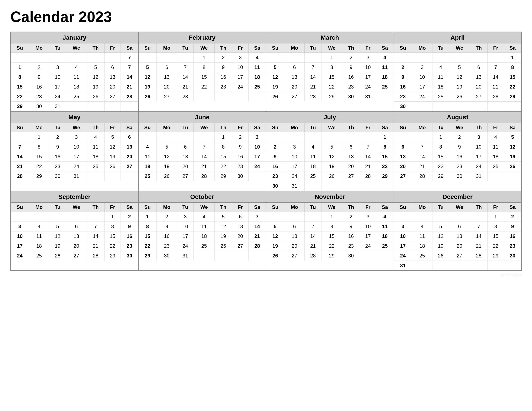 The height and width of the screenshot is (411, 532). What do you see at coordinates (513, 58) in the screenshot?
I see `calendar-day: 1` at bounding box center [513, 58].